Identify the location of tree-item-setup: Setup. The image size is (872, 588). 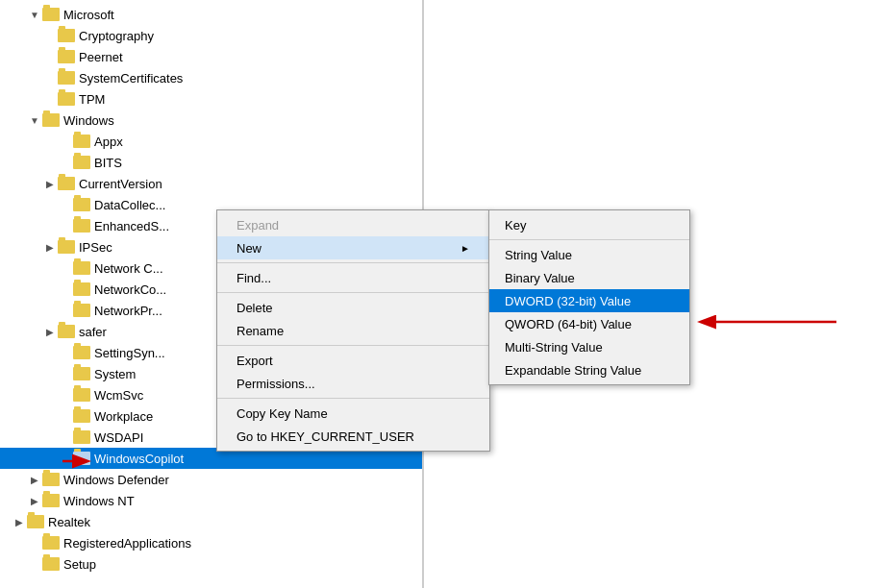
(212, 564).